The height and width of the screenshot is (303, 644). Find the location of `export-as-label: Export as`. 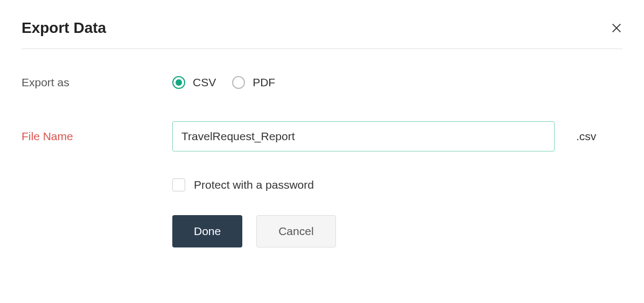

export-as-label: Export as is located at coordinates (97, 82).